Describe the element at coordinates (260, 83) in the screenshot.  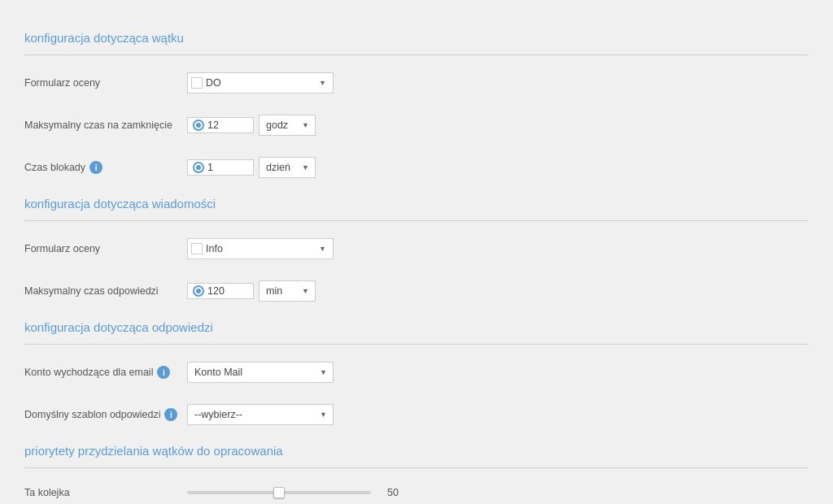
I see `thread-rating-form-control: DO Info` at that location.